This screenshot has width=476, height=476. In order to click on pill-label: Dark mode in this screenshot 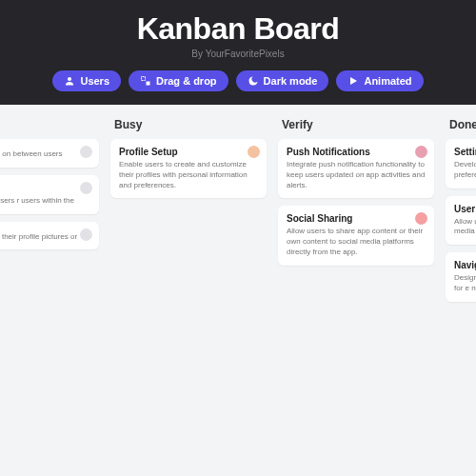, I will do `click(291, 81)`.